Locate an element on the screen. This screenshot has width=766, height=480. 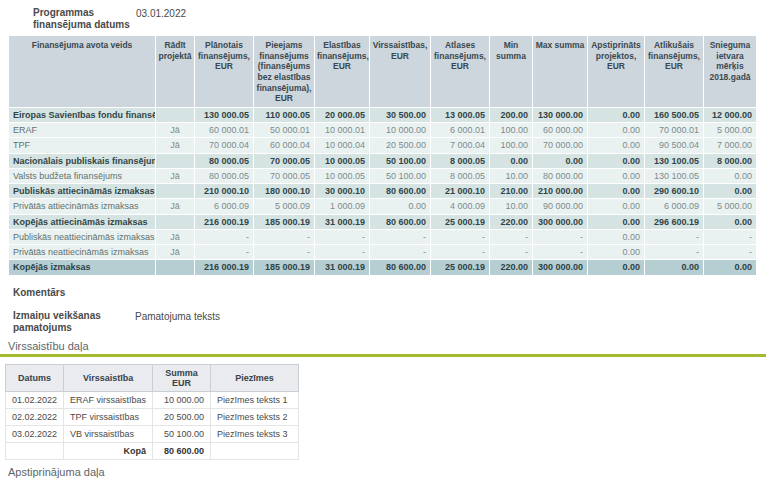
finance-row-value: 216 000.19 is located at coordinates (224, 267).